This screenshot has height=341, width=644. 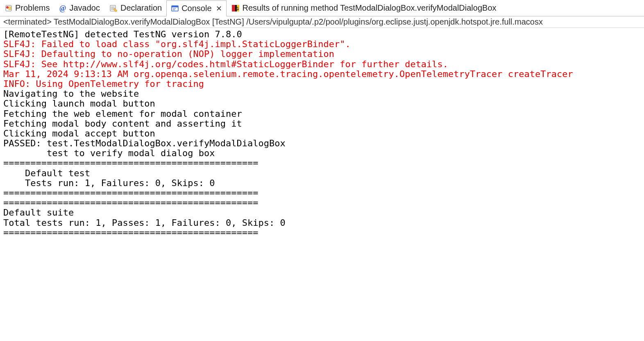 I want to click on view-tab-bar: Problems @ Javadoc Declaration, so click(x=322, y=8).